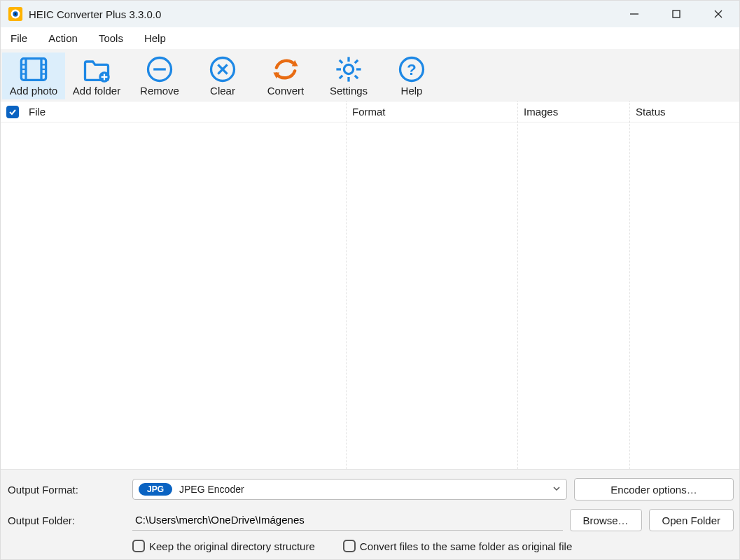  What do you see at coordinates (349, 546) in the screenshot?
I see `same-folder-checkbox` at bounding box center [349, 546].